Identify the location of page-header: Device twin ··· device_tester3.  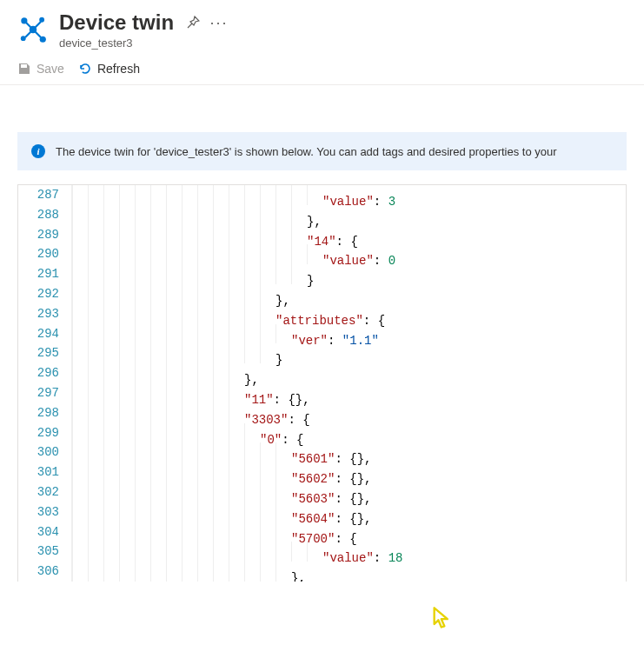
(322, 28).